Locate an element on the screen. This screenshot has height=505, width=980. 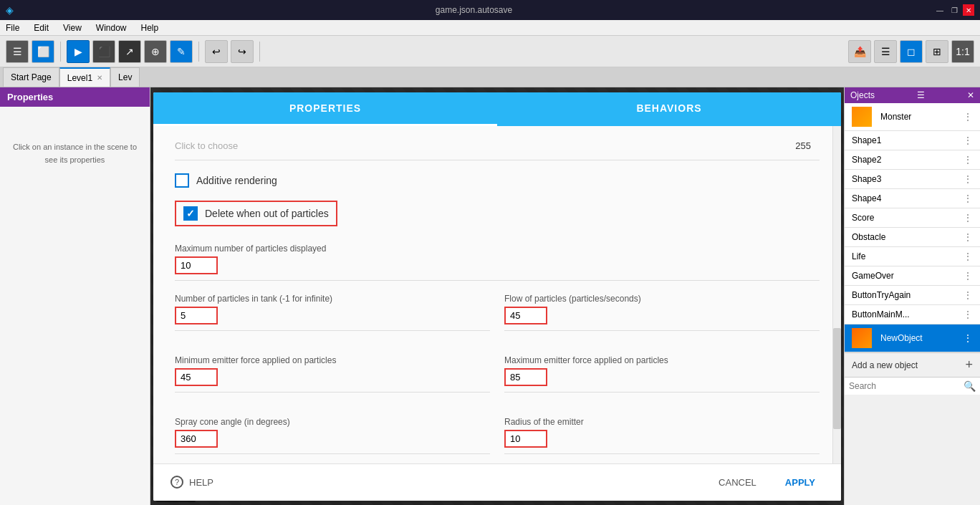
play-icon: ▶ is located at coordinates (78, 52).